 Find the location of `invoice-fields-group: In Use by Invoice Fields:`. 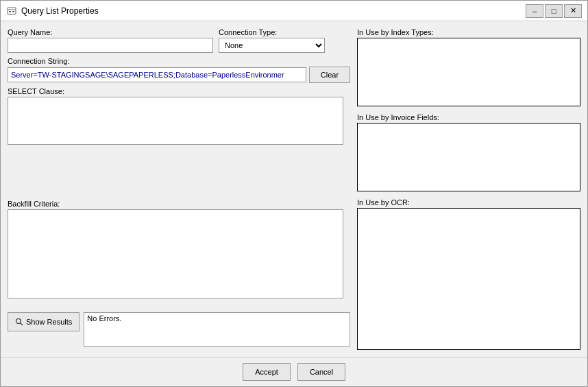

invoice-fields-group: In Use by Invoice Fields: is located at coordinates (469, 152).